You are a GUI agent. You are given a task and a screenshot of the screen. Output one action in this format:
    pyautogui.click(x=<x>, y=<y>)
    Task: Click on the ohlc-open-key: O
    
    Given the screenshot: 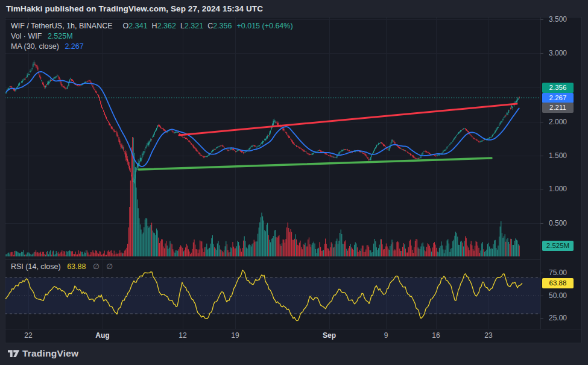 What is the action you would take?
    pyautogui.click(x=126, y=26)
    